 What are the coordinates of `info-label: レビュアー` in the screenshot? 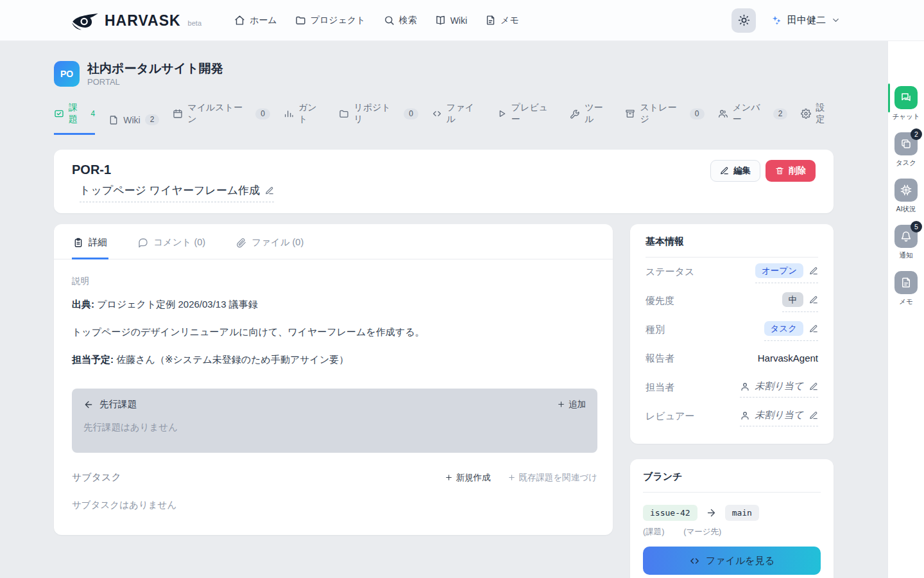 It's located at (670, 416).